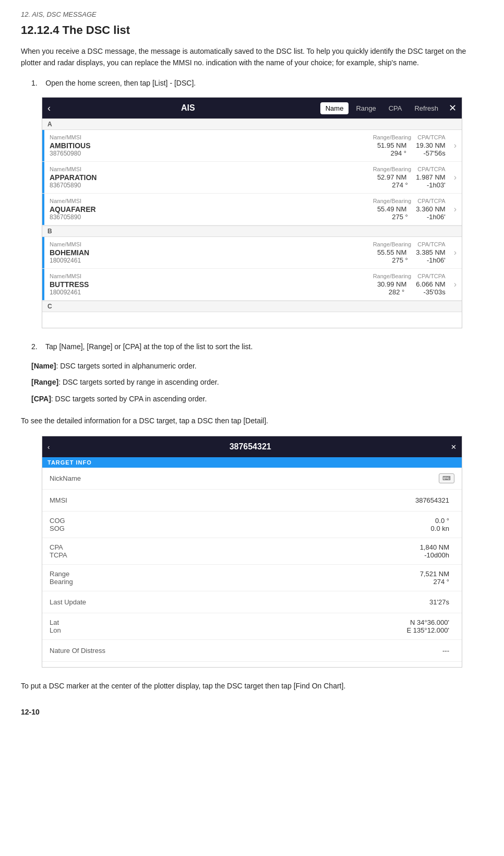 The width and height of the screenshot is (504, 856). Describe the element at coordinates (211, 284) in the screenshot. I see `item-name: BUTTRESS` at that location.